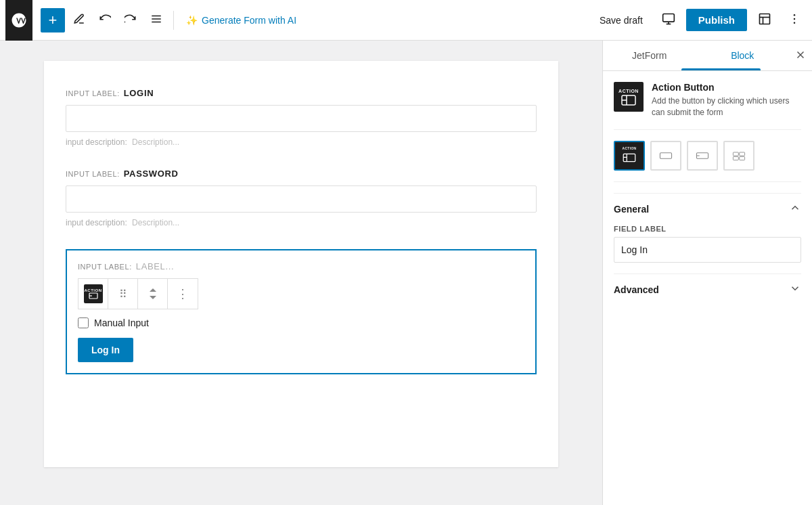  I want to click on tab-jetform: JetForm, so click(650, 56).